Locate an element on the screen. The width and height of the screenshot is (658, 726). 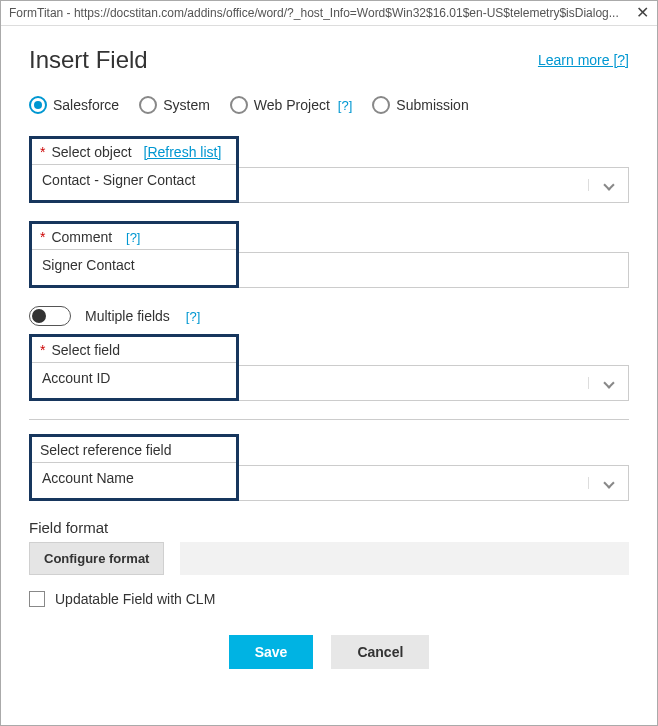
learn-more-link: Learn more [?] is located at coordinates (584, 60).